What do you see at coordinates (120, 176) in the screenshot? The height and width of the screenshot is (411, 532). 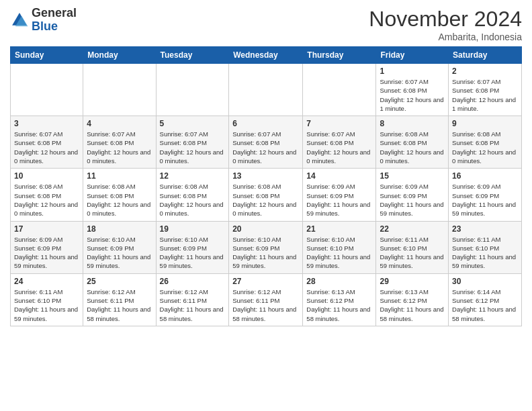 I see `day-number: 11` at bounding box center [120, 176].